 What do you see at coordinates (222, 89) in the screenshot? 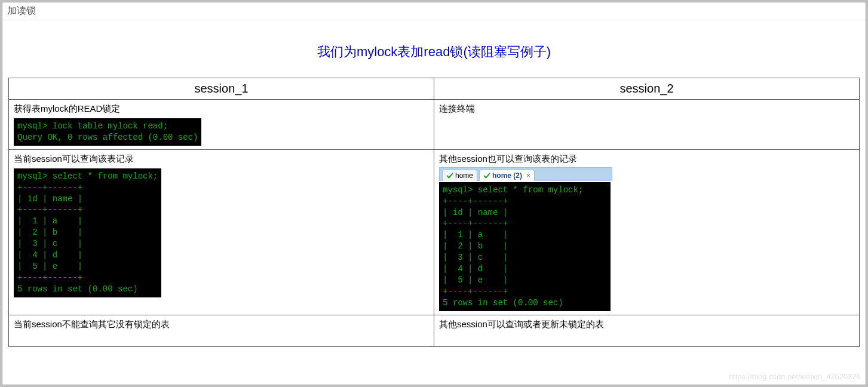
I see `column-header-session1: session_1` at bounding box center [222, 89].